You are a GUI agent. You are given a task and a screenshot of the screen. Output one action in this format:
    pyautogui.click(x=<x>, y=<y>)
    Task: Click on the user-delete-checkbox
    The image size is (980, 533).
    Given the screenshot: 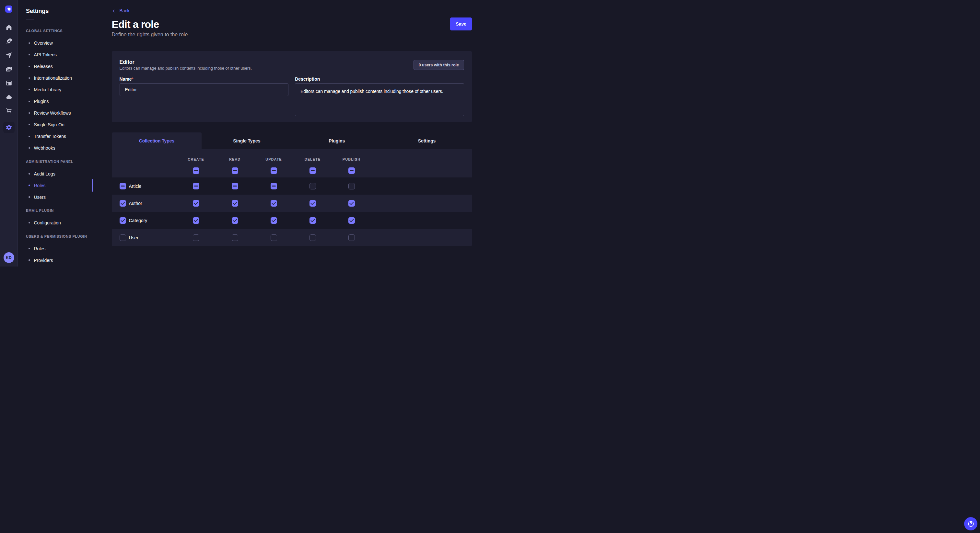 What is the action you would take?
    pyautogui.click(x=313, y=238)
    